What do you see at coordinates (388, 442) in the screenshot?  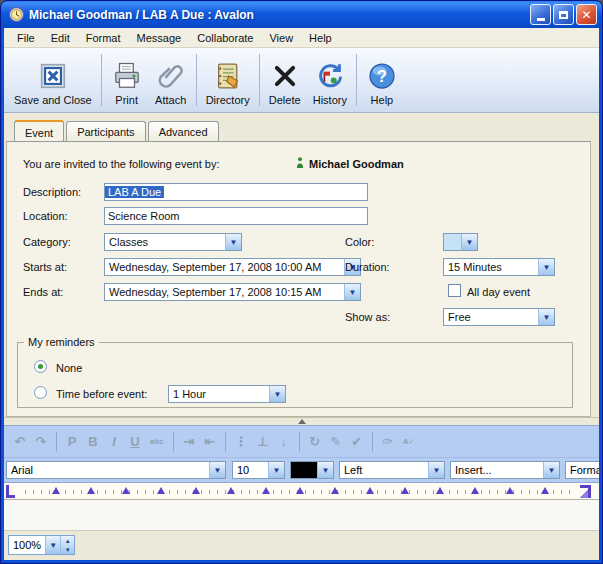 I see `signature-icon: ✑` at bounding box center [388, 442].